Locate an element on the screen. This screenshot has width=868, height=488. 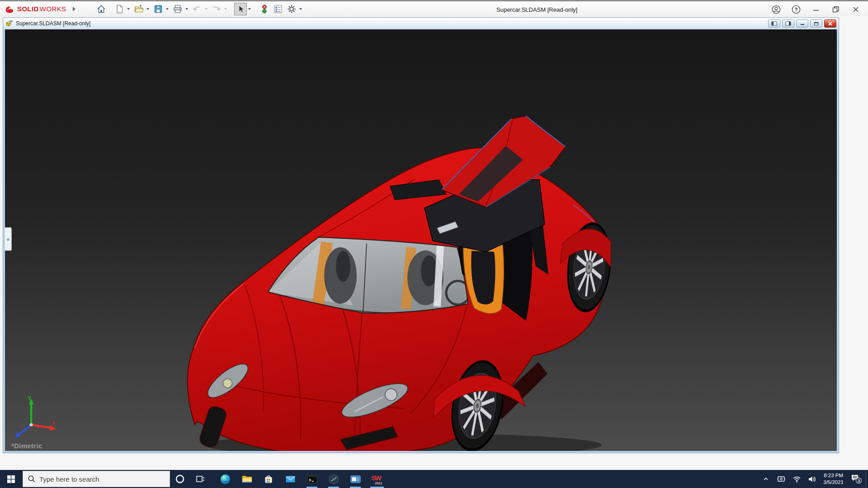
wifi-tray-icon is located at coordinates (797, 479).